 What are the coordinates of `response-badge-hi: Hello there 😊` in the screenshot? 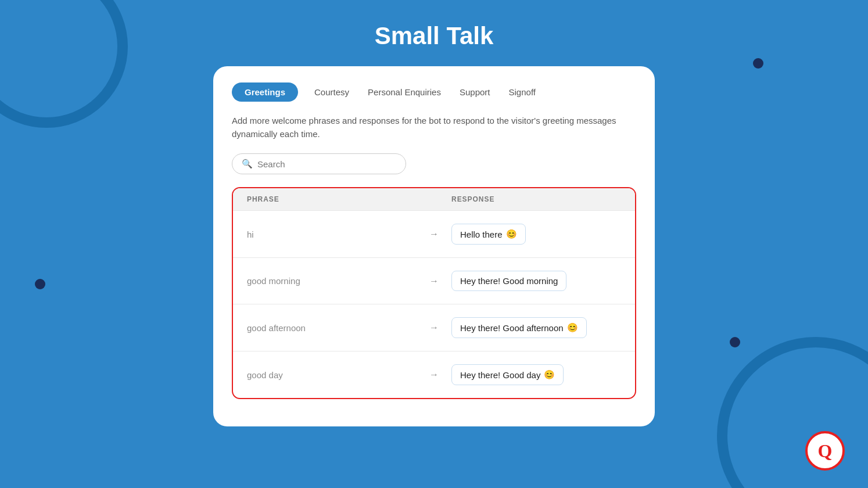 It's located at (489, 234).